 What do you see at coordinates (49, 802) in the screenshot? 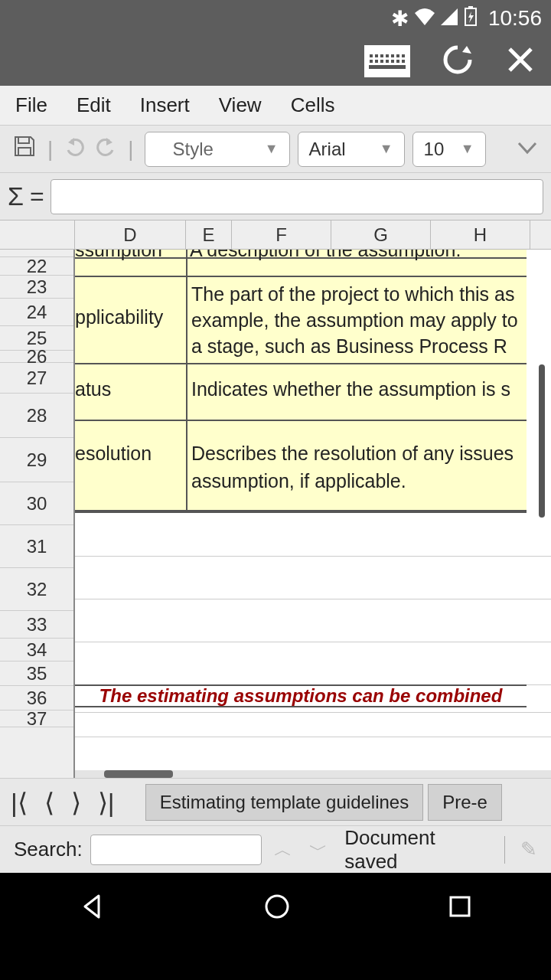
I see `sheet-prev-icon: ⟨` at bounding box center [49, 802].